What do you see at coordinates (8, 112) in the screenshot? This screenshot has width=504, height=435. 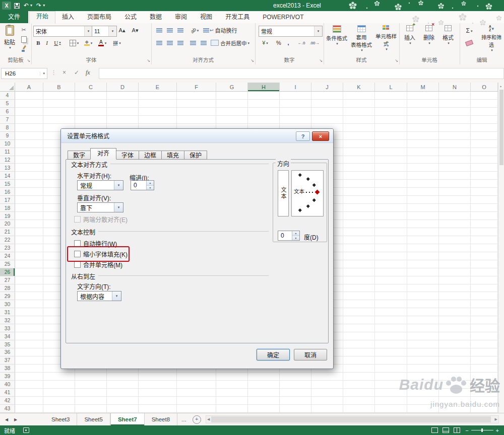 I see `row-header-6: 6` at bounding box center [8, 112].